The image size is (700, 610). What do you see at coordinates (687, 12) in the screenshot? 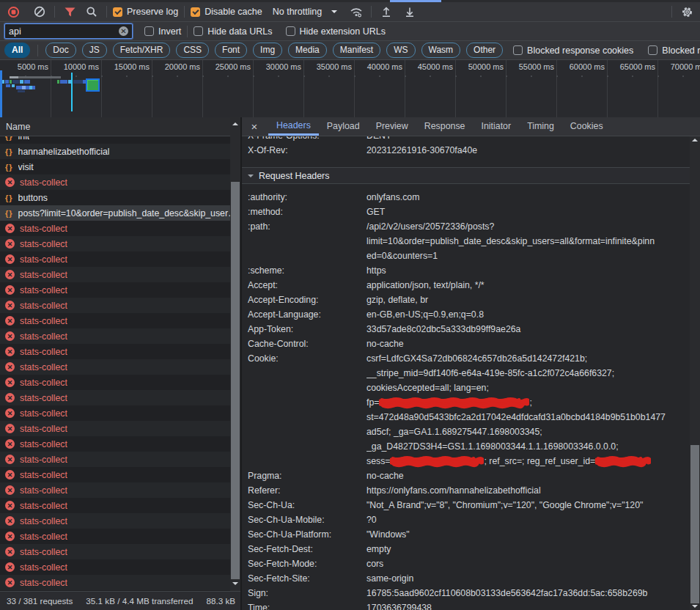
I see `settings-button` at bounding box center [687, 12].